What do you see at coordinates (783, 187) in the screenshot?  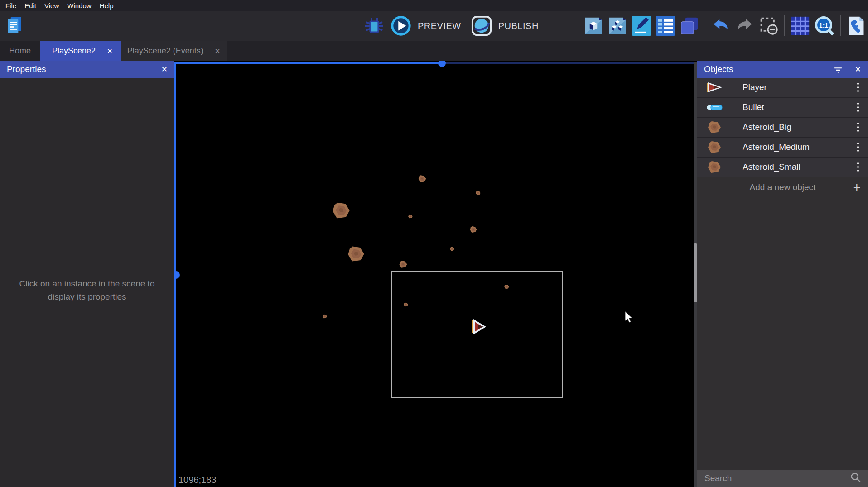 I see `add-object-button: Add a new object +` at bounding box center [783, 187].